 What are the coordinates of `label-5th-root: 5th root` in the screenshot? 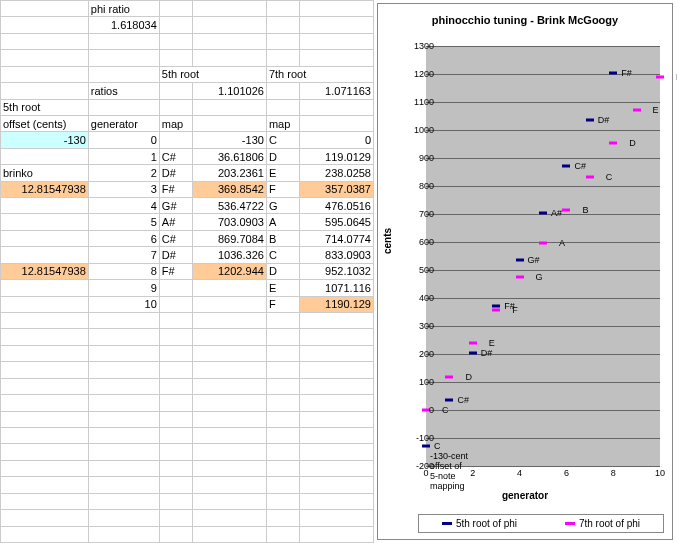 It's located at (45, 107).